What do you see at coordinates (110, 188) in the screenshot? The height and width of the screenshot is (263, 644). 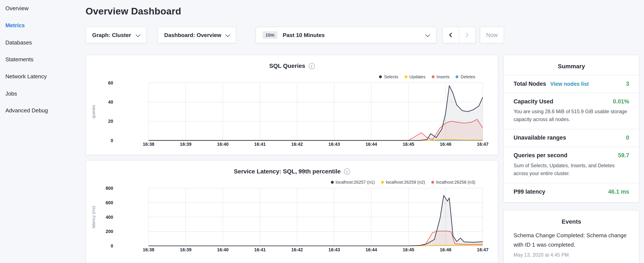 I see `svg-text: 800` at bounding box center [110, 188].